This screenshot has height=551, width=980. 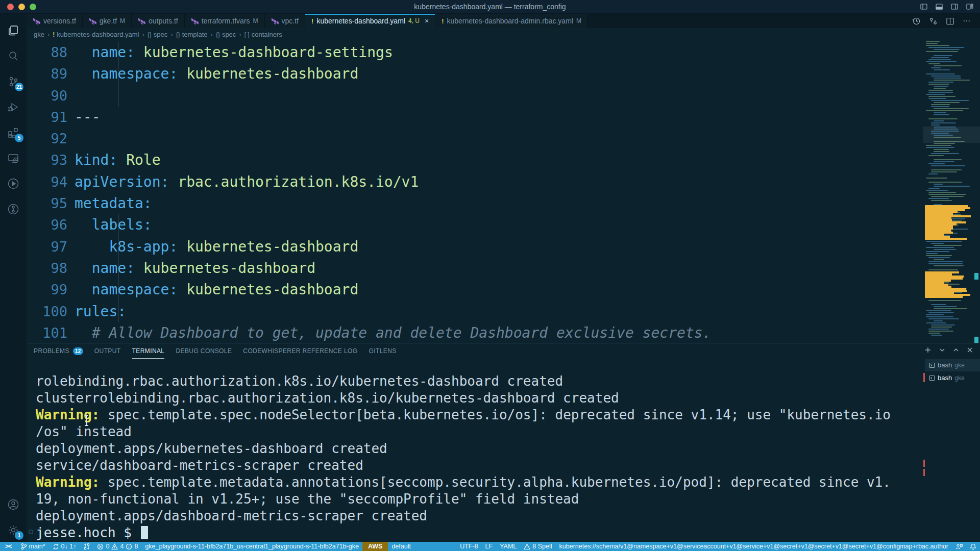 What do you see at coordinates (33, 546) in the screenshot?
I see `git-branch-item: main*` at bounding box center [33, 546].